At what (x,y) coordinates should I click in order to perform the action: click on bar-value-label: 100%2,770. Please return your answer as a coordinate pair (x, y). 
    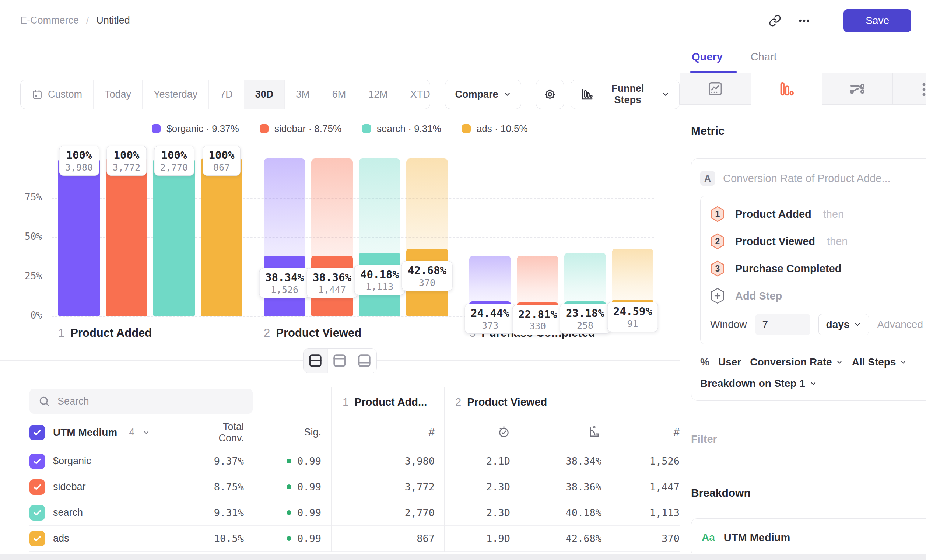
    Looking at the image, I should click on (174, 161).